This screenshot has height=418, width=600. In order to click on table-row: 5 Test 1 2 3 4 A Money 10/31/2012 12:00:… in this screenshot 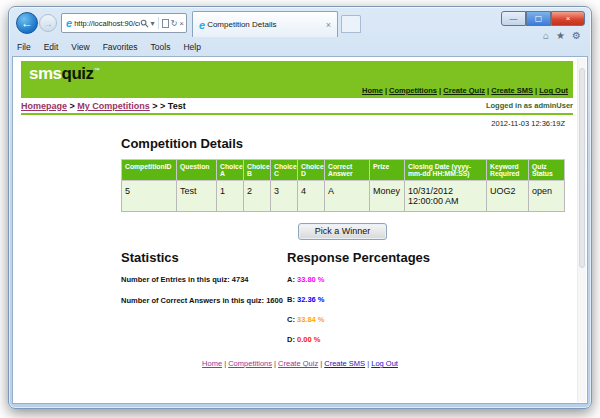, I will do `click(344, 196)`.